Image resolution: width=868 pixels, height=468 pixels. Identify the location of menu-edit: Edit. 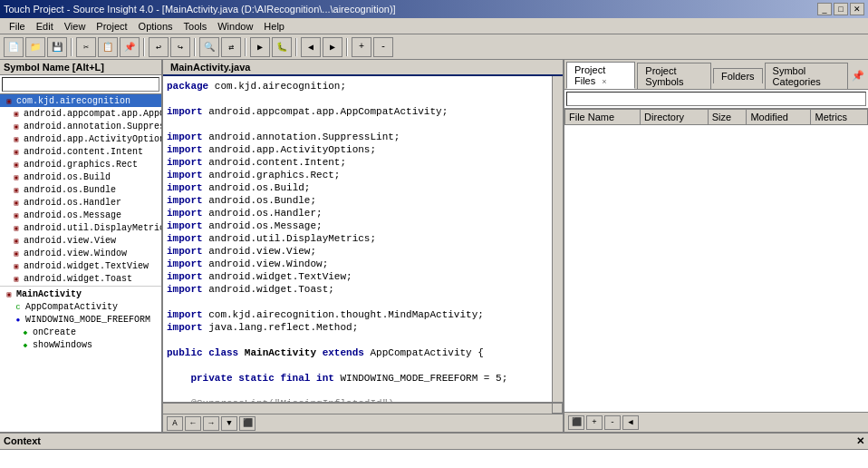
(45, 26).